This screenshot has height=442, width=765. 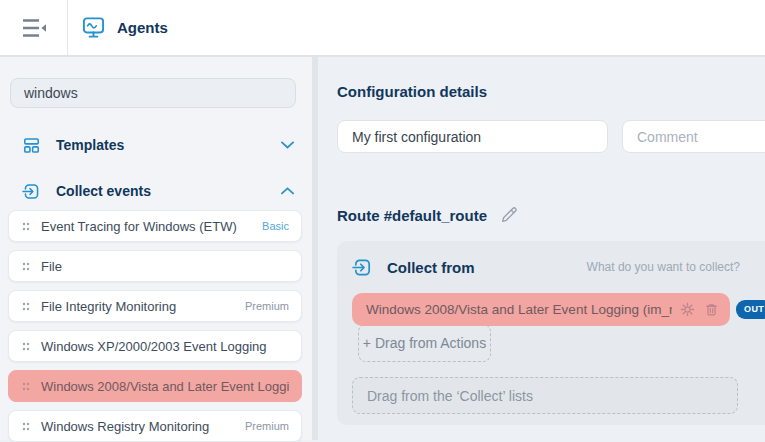 I want to click on module-item-windows-xp-logging: Windows XP/2000/2003 Event Logging, so click(x=155, y=346).